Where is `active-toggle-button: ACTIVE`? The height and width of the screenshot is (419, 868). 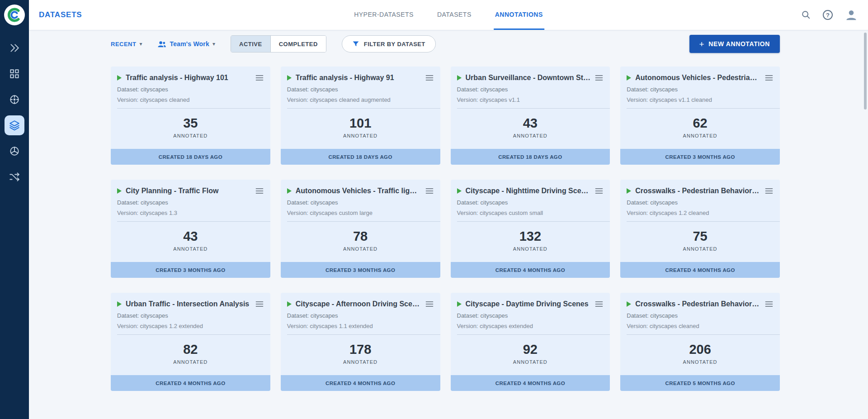
active-toggle-button: ACTIVE is located at coordinates (250, 44).